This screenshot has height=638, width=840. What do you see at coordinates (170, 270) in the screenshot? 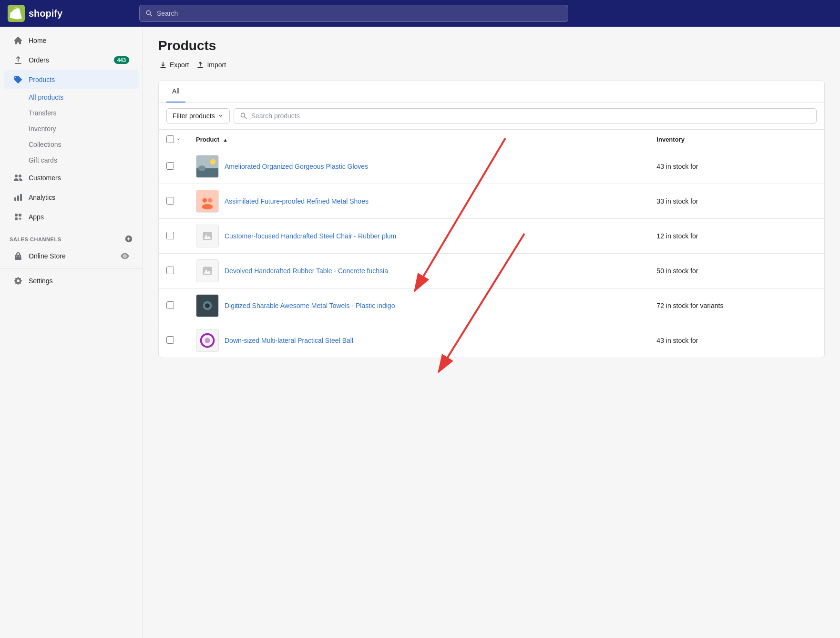
I see `row-3-checkbox` at bounding box center [170, 270].